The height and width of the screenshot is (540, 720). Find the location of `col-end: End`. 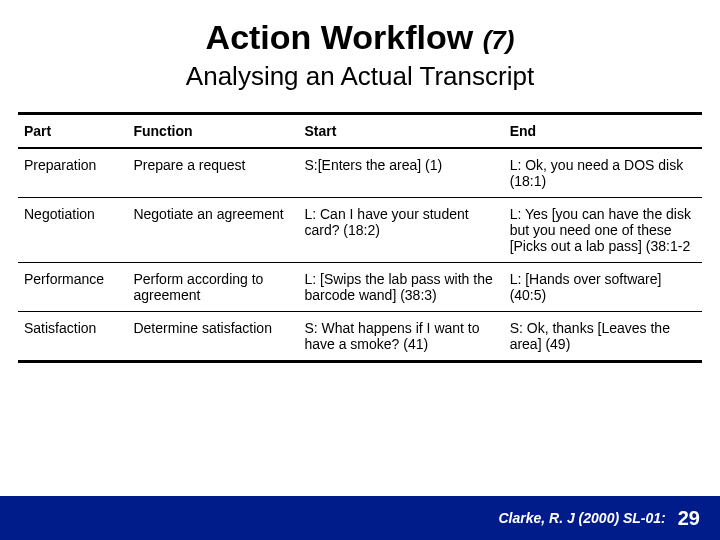

col-end: End is located at coordinates (603, 132).